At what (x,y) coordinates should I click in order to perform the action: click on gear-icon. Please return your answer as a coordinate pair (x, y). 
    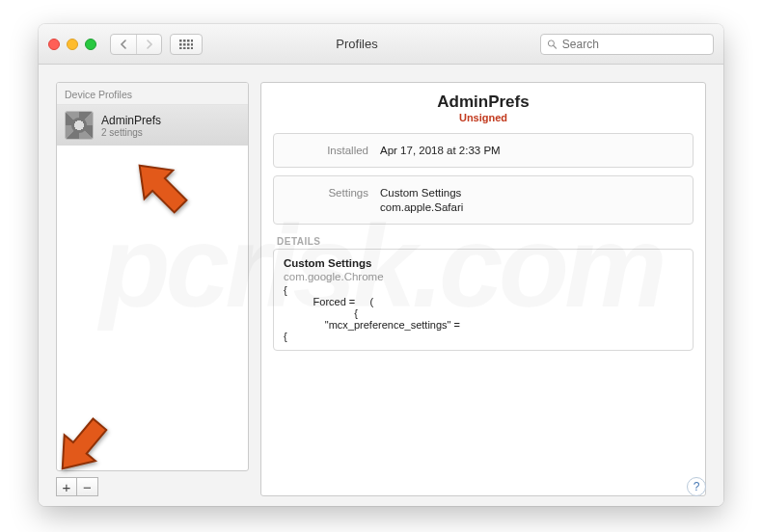
    Looking at the image, I should click on (79, 125).